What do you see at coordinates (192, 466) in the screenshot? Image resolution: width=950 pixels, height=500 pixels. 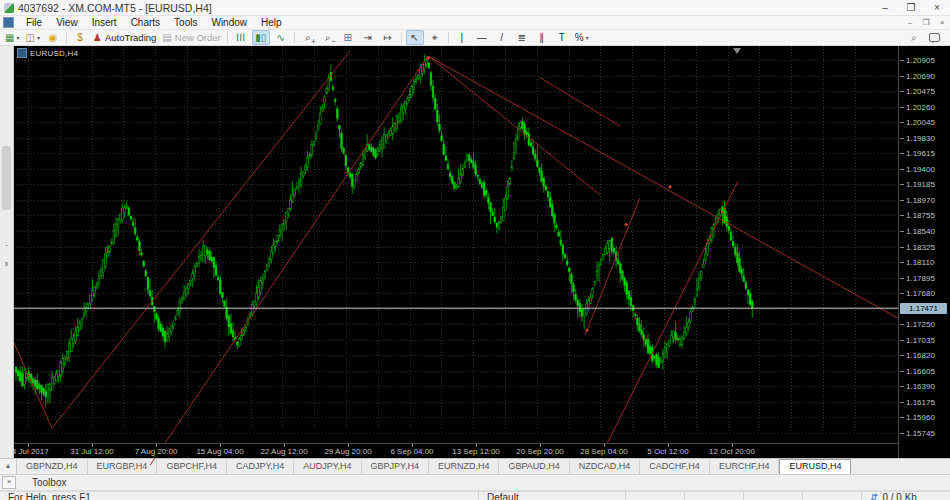 I see `symbol-tab-gbpchf: GBPCHF,H4` at bounding box center [192, 466].